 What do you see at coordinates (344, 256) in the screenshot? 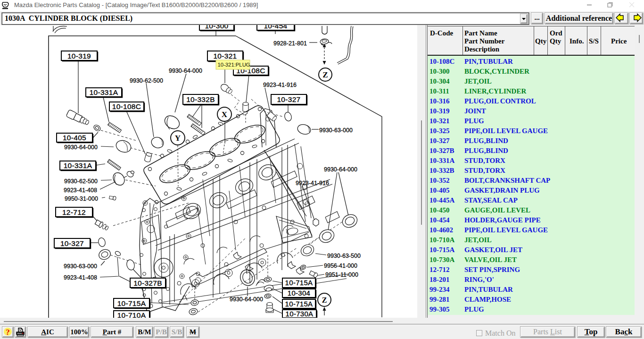
I see `svg-text: 9930-63-500` at bounding box center [344, 256].